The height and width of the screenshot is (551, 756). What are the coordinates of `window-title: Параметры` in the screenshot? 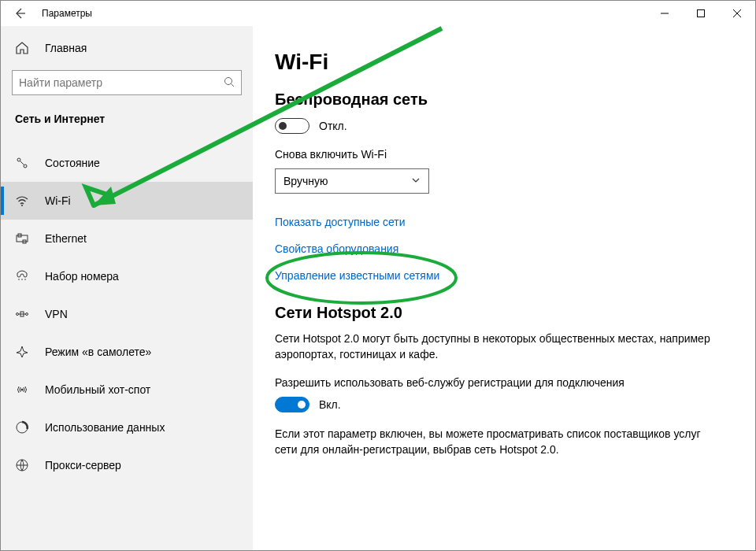 It's located at (65, 13).